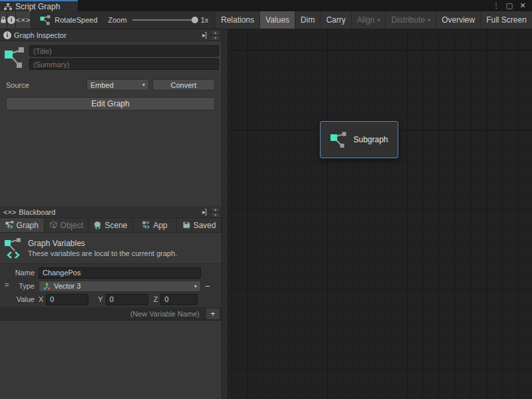 The height and width of the screenshot is (399, 532). Describe the element at coordinates (238, 20) in the screenshot. I see `relations-button: Relations` at that location.